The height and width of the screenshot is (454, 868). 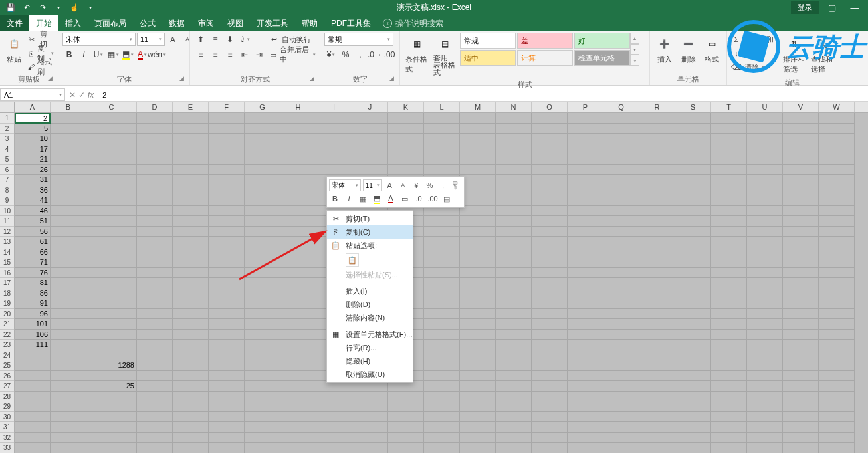 I want to click on row-header: 26, so click(x=7, y=376).